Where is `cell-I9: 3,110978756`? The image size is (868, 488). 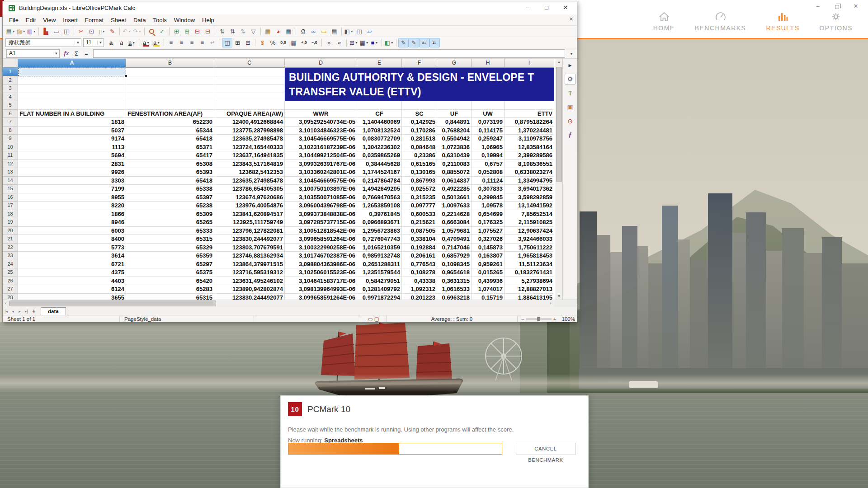
cell-I9: 3,110978756 is located at coordinates (529, 139).